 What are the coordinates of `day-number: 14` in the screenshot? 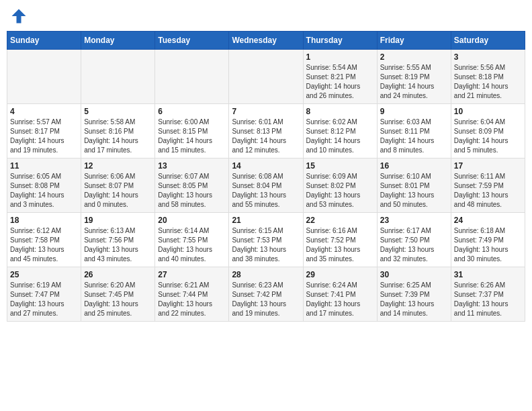 It's located at (266, 166).